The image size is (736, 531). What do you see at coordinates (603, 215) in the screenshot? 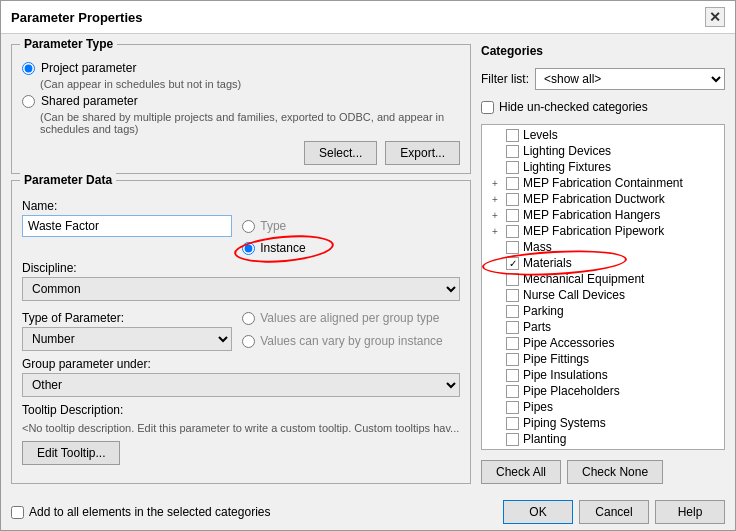
I see `list-item: + MEP Fabrication Hangers` at bounding box center [603, 215].